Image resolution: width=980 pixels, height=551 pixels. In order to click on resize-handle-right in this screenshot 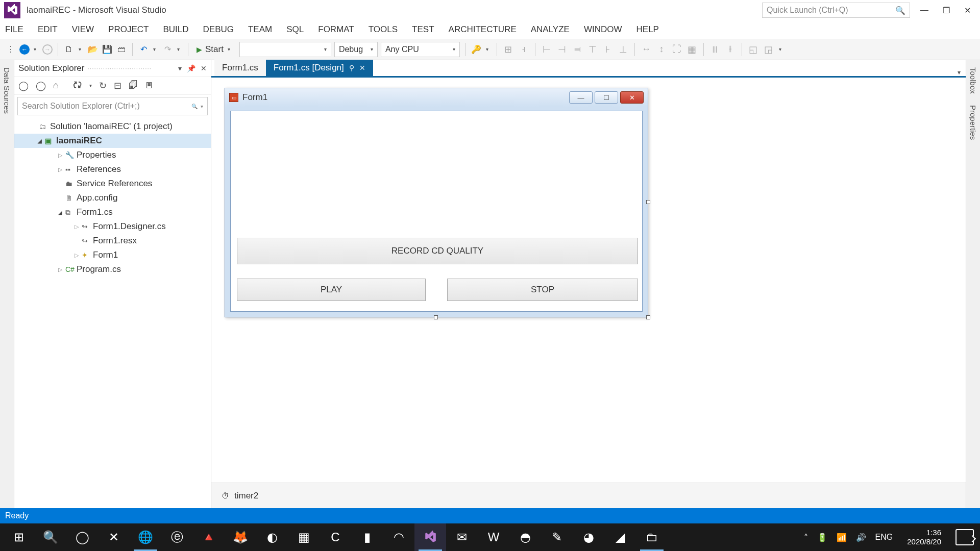, I will do `click(648, 202)`.